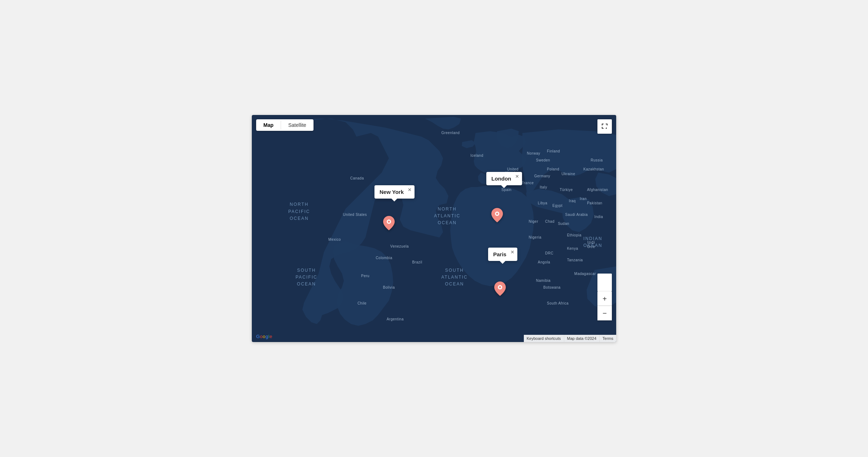  I want to click on paris-close-button: ✕, so click(512, 252).